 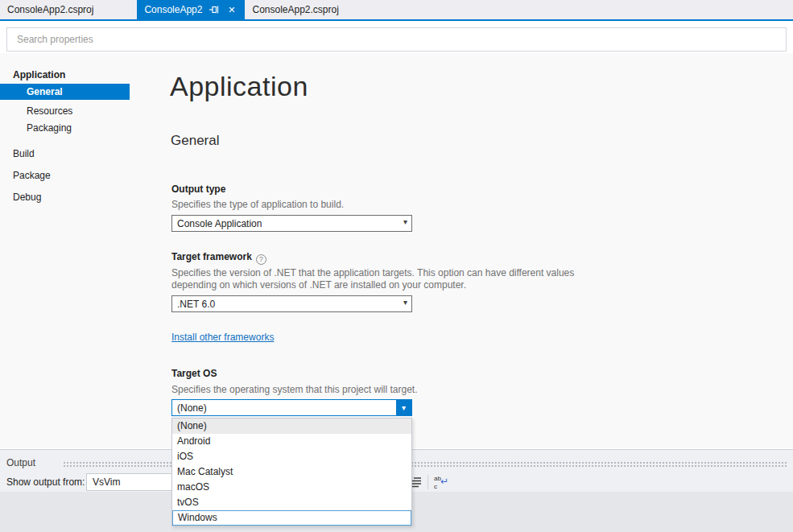 What do you see at coordinates (64, 128) in the screenshot?
I see `sidebar-item-packaging: Packaging` at bounding box center [64, 128].